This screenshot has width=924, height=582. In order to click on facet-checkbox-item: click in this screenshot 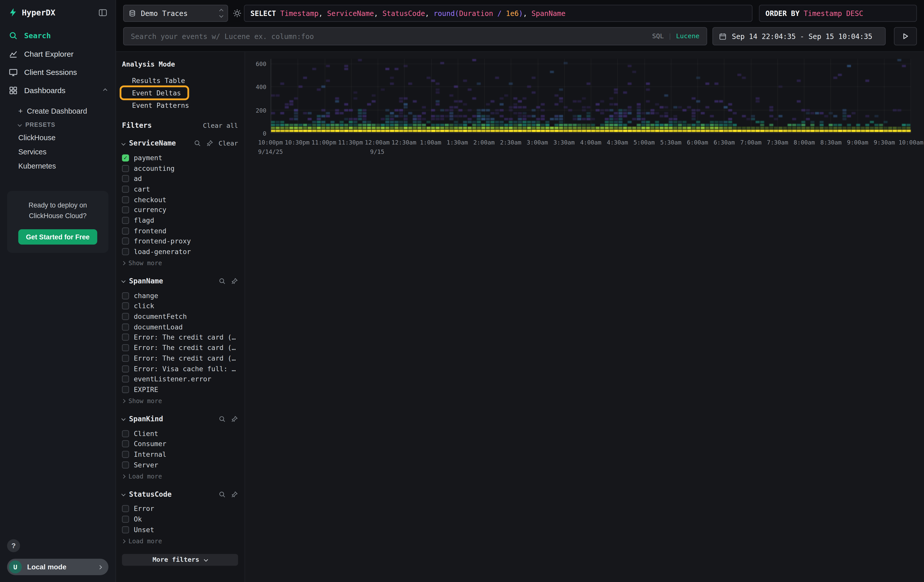, I will do `click(180, 306)`.